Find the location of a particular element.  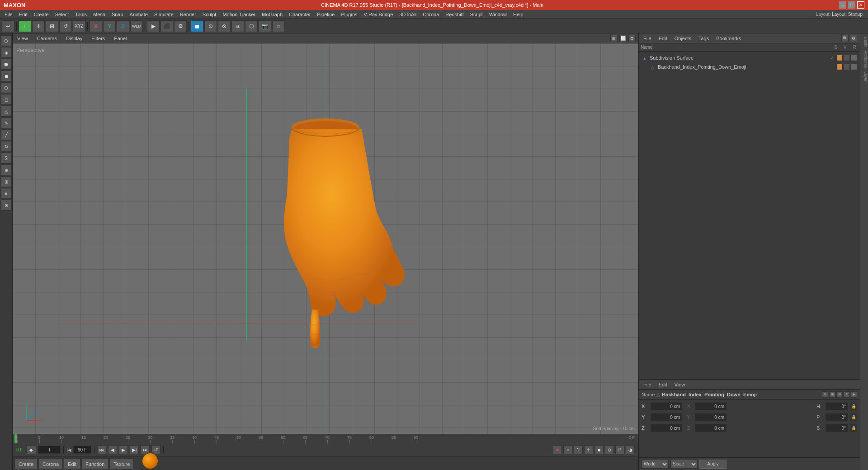

viewport-menu-filters: Filters is located at coordinates (98, 38).